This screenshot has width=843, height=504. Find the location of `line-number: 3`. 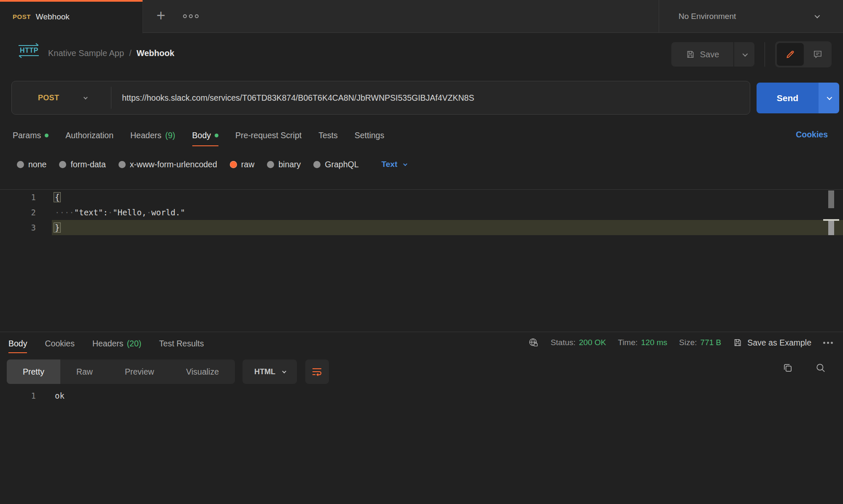

line-number: 3 is located at coordinates (18, 228).